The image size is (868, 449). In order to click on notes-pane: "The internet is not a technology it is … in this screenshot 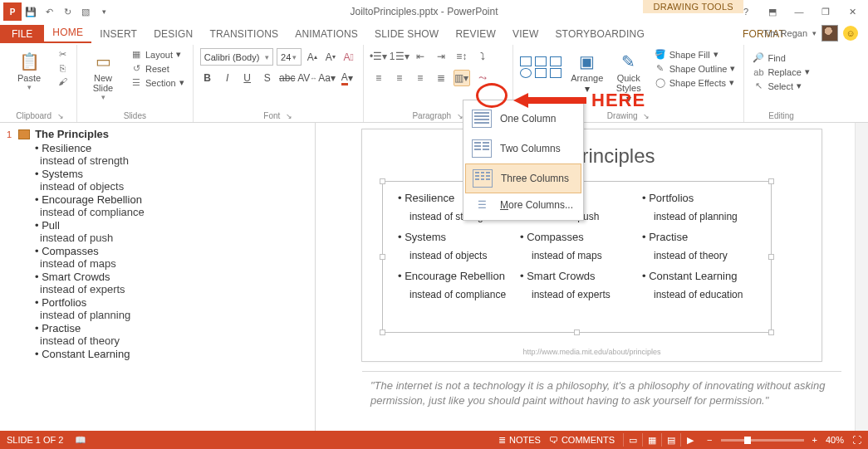, I will do `click(601, 398)`.